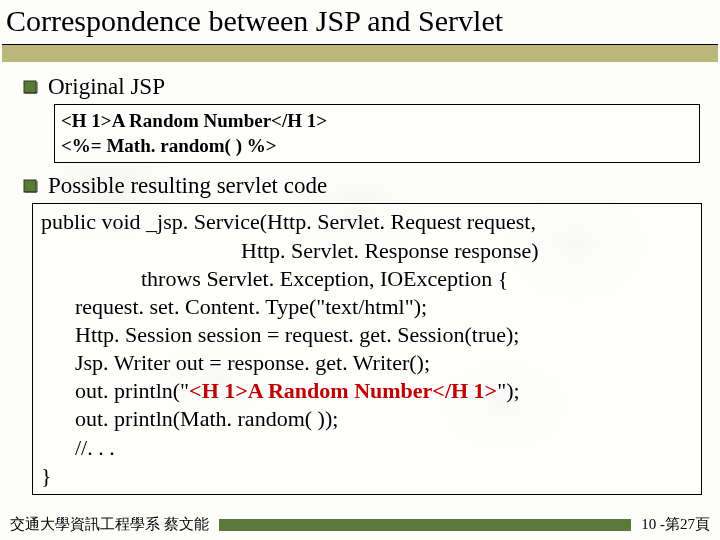 The image size is (720, 540). I want to click on footer-page-number: 10 -第27頁, so click(676, 524).